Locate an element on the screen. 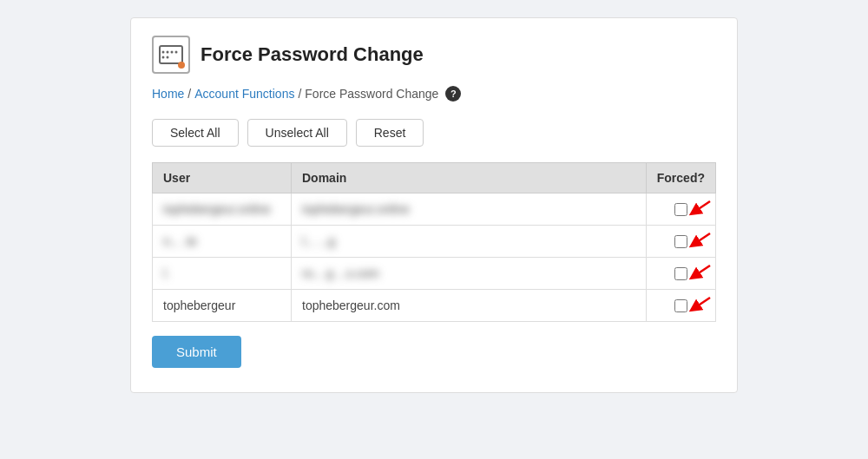  submit-button: Submit is located at coordinates (196, 352).